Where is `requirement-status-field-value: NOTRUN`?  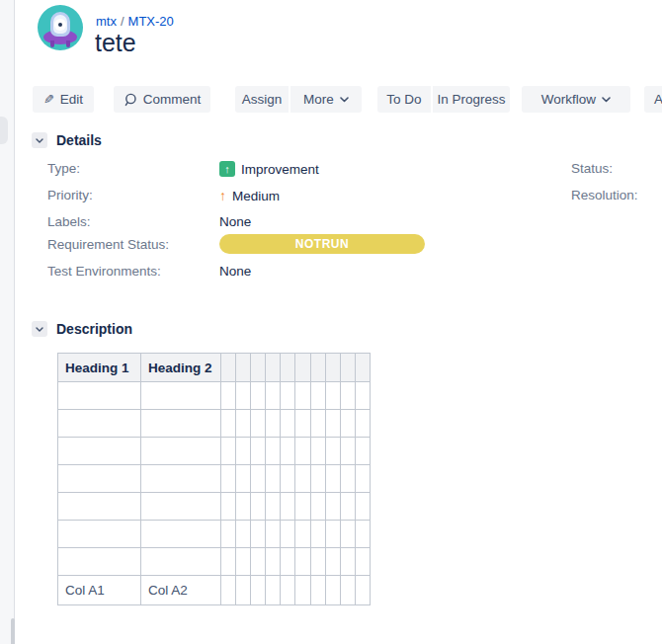
requirement-status-field-value: NOTRUN is located at coordinates (322, 244).